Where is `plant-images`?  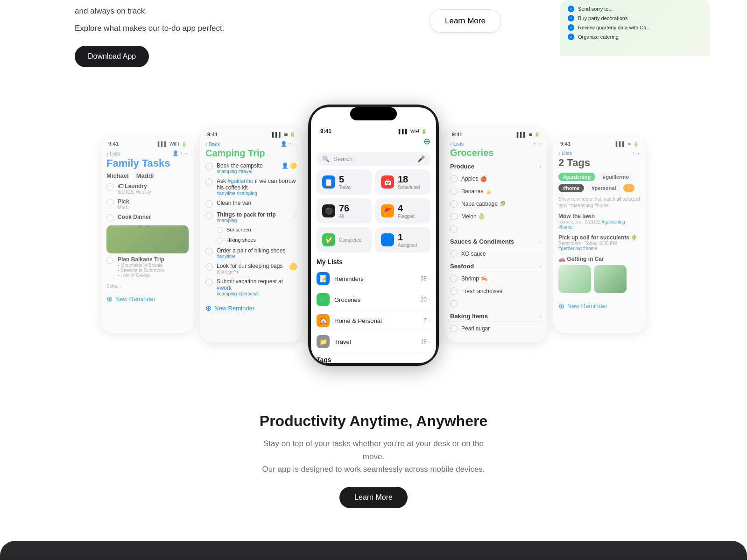
plant-images is located at coordinates (599, 279).